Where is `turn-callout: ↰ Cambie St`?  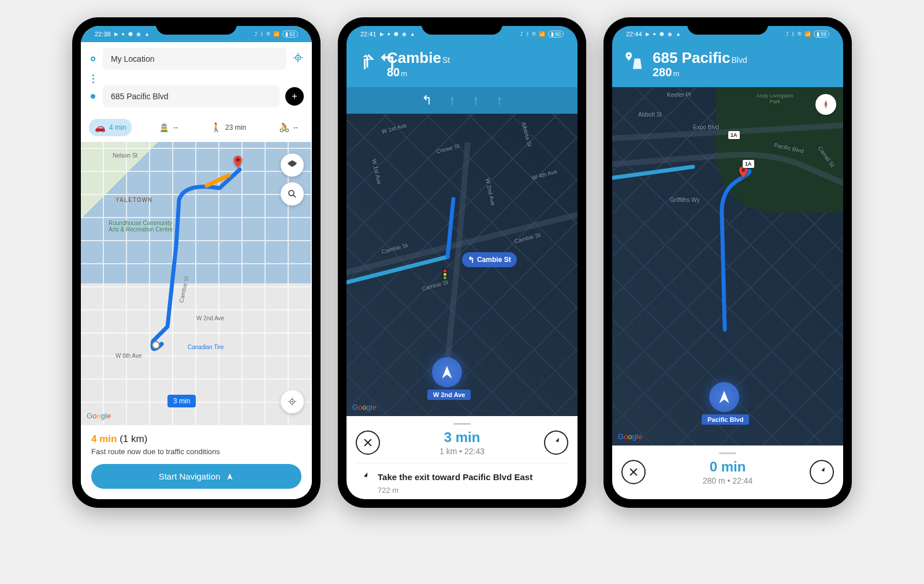 turn-callout: ↰ Cambie St is located at coordinates (490, 260).